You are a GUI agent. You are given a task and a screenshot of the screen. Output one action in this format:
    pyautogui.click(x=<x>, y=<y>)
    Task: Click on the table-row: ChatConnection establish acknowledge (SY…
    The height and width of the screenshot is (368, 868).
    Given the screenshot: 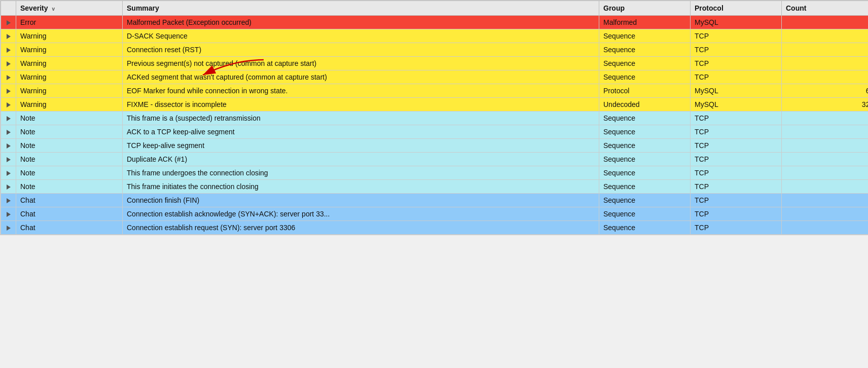 What is the action you would take?
    pyautogui.click(x=435, y=214)
    